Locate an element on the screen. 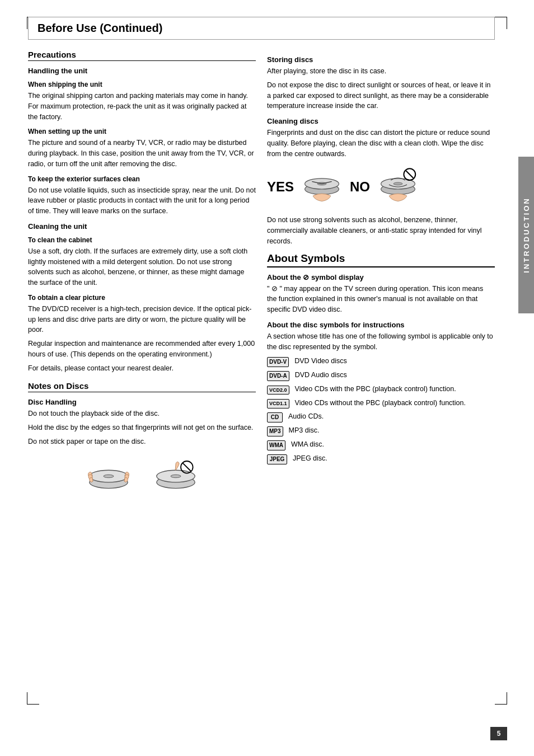 This screenshot has height=756, width=534. page-title: Before Use (Continued) is located at coordinates (261, 28).